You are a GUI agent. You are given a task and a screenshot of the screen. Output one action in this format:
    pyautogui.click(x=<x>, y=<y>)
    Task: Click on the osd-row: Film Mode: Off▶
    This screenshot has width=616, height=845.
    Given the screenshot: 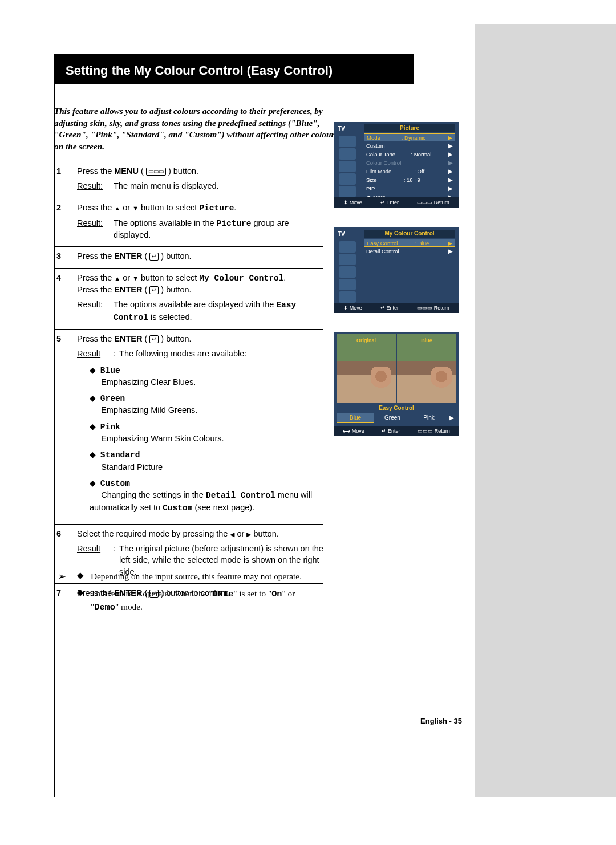 What is the action you would take?
    pyautogui.click(x=410, y=171)
    